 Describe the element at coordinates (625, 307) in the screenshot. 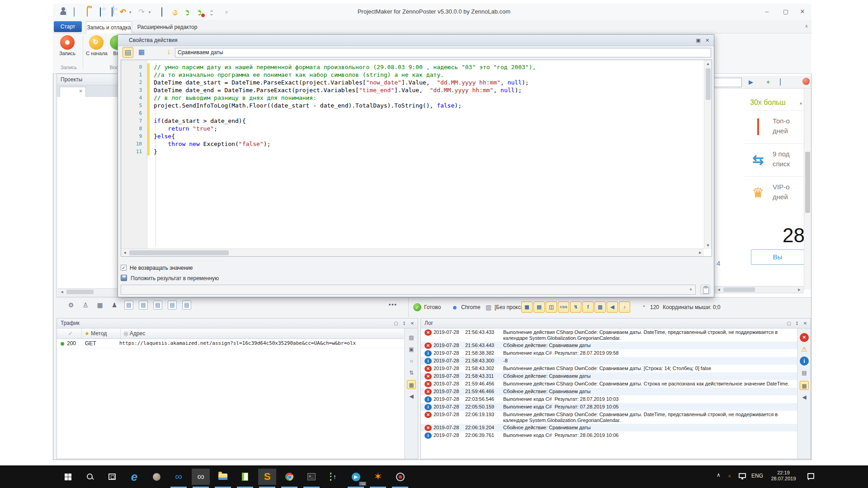

I see `media-toggle: ♪` at that location.